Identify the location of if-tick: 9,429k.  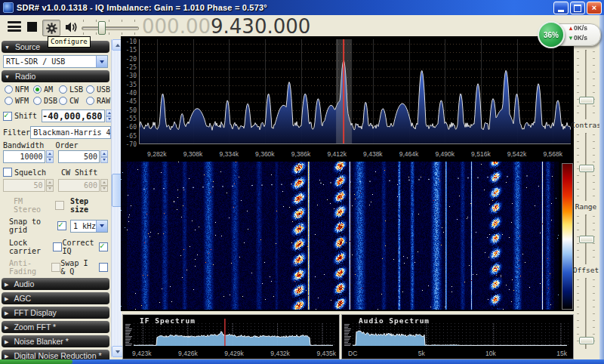
(234, 353).